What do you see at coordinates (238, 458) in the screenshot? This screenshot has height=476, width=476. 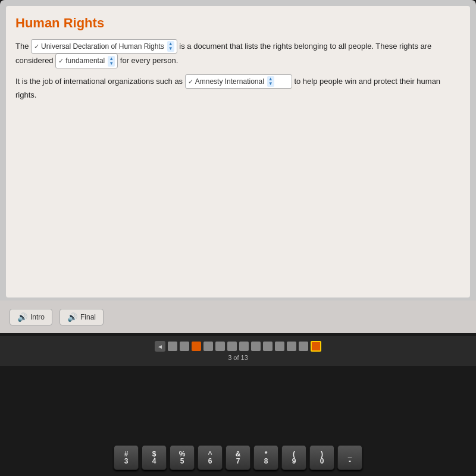 I see `key-row-numbers: # 3 $ 4 % 5 ^ 6 & 7 * 8 ( 9 ) 0` at bounding box center [238, 458].